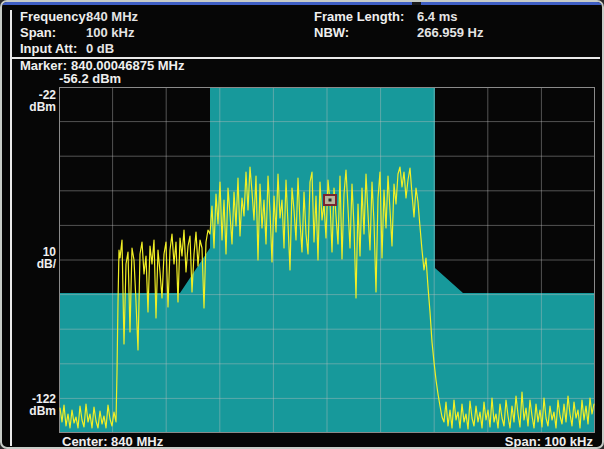 The height and width of the screenshot is (449, 604). I want to click on frequency-row: Frequency: 840 MHz, so click(160, 17).